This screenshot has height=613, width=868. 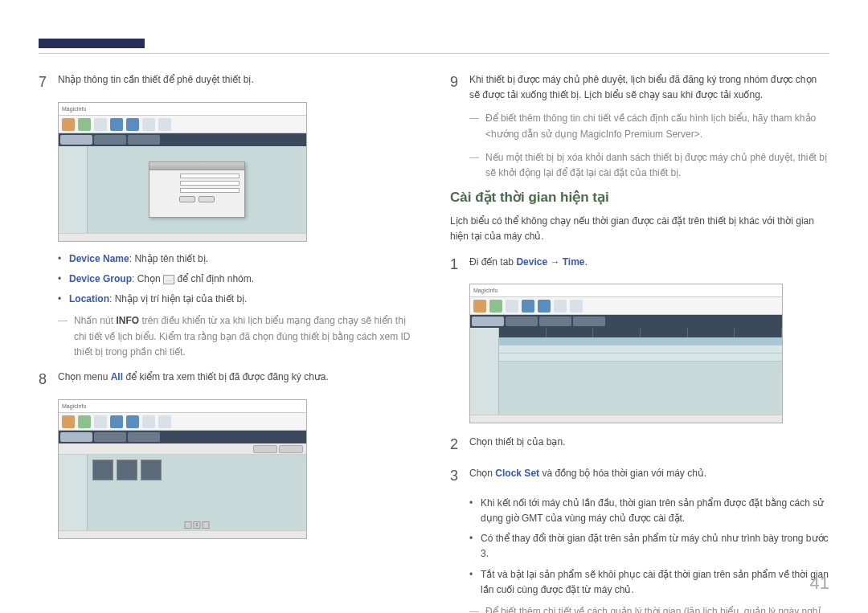 What do you see at coordinates (649, 87) in the screenshot?
I see `step-text: Khi thiết bị được máy chủ phê duyệt, lịc…` at bounding box center [649, 87].